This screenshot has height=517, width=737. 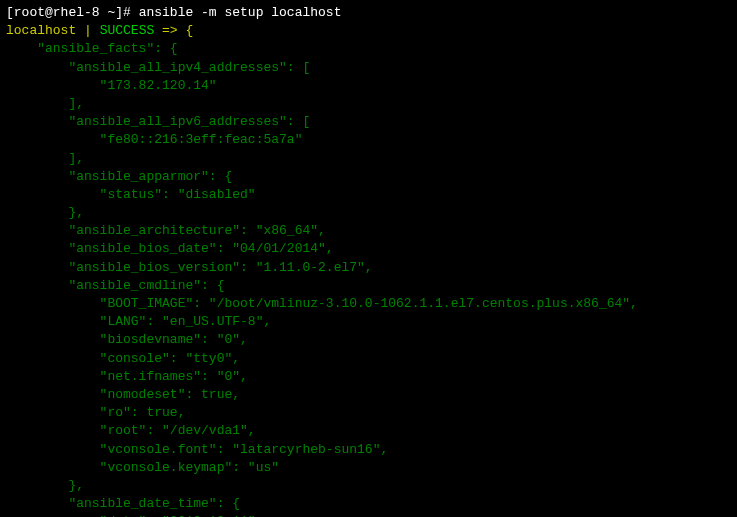 What do you see at coordinates (368, 322) in the screenshot?
I see `json-line: "LANG": "en_US.UTF-8",` at bounding box center [368, 322].